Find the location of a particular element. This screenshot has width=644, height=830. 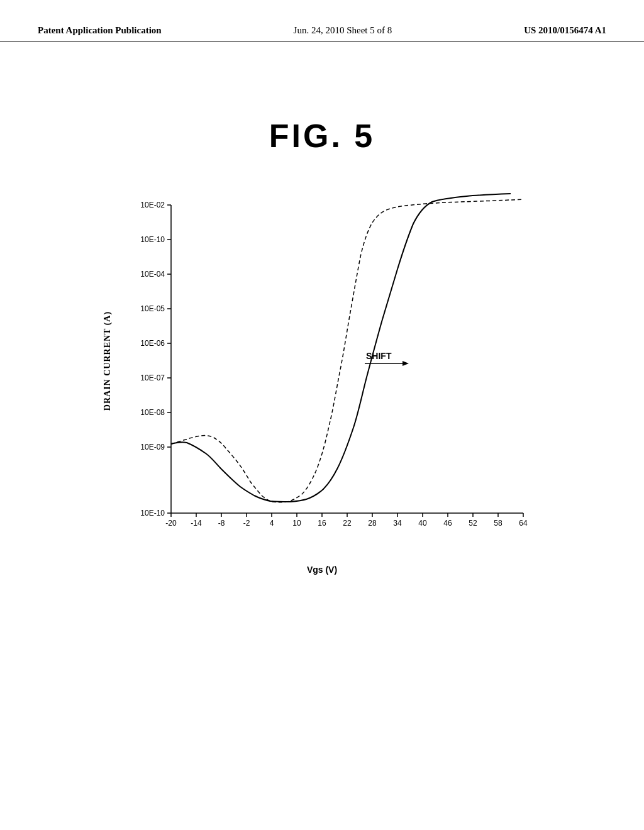

svg-text: 10E-07 is located at coordinates (152, 378).